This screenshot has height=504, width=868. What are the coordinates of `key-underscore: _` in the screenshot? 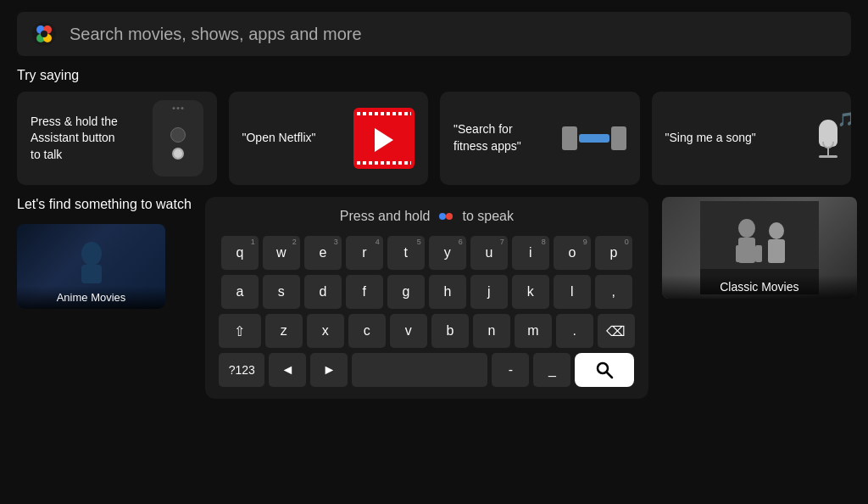 It's located at (552, 370).